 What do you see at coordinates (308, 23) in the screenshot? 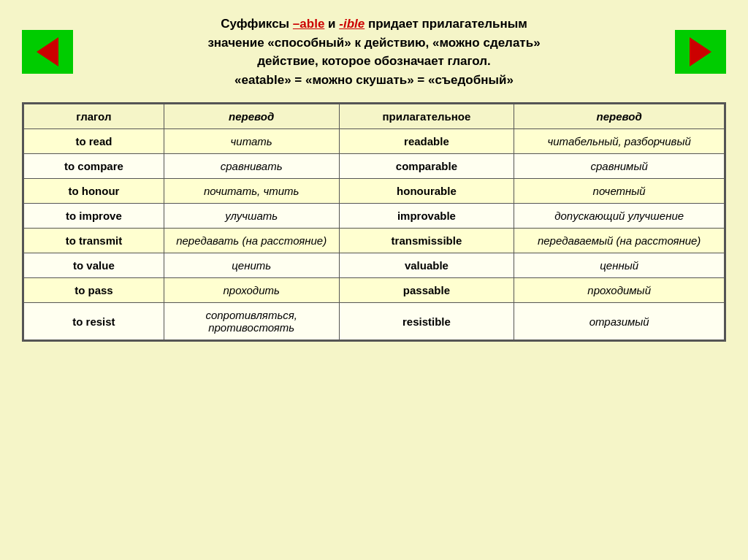
I see `suffix-able: –able` at bounding box center [308, 23].